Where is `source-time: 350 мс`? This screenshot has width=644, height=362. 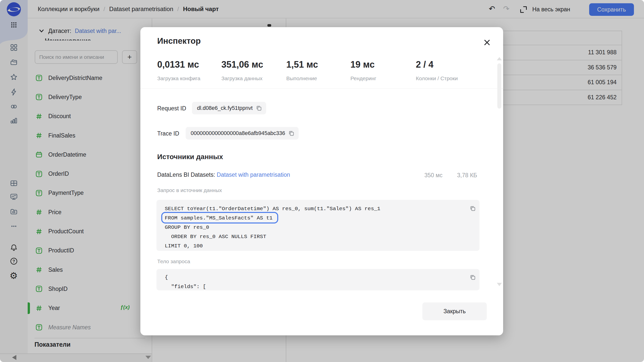 source-time: 350 мс is located at coordinates (433, 175).